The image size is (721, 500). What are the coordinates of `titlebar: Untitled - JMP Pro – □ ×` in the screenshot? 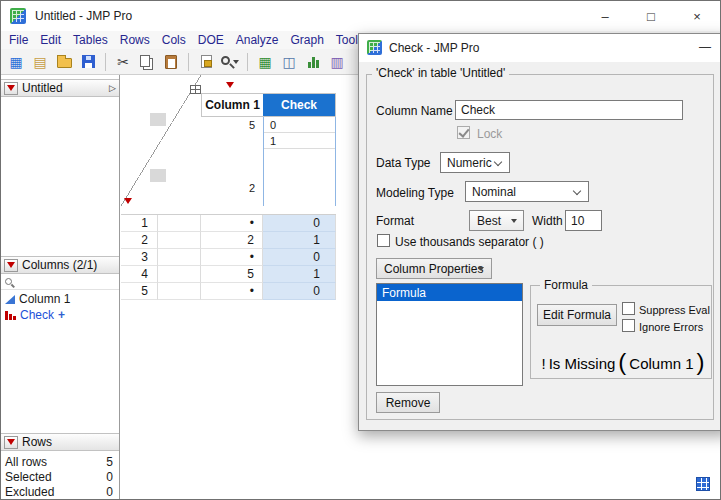 It's located at (360, 16).